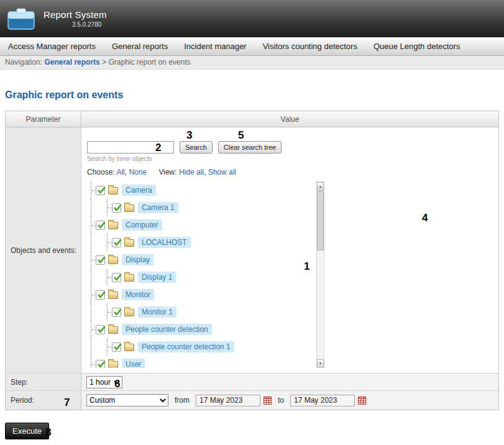  What do you see at coordinates (201, 295) in the screenshot?
I see `tree-node-monitor: Monitor` at bounding box center [201, 295].